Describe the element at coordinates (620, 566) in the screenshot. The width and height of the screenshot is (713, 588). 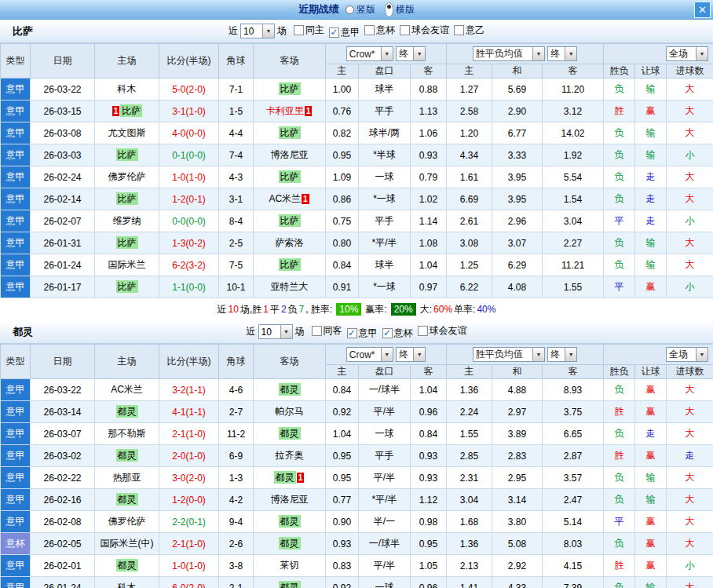
I see `result-cell: 胜` at that location.